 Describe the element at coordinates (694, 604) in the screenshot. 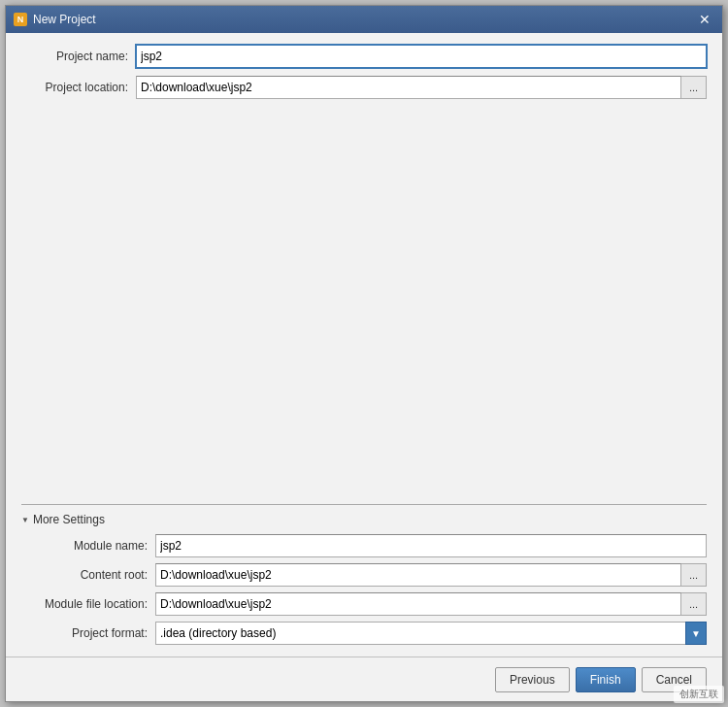

I see `module-file-location-browse-button: ...` at that location.